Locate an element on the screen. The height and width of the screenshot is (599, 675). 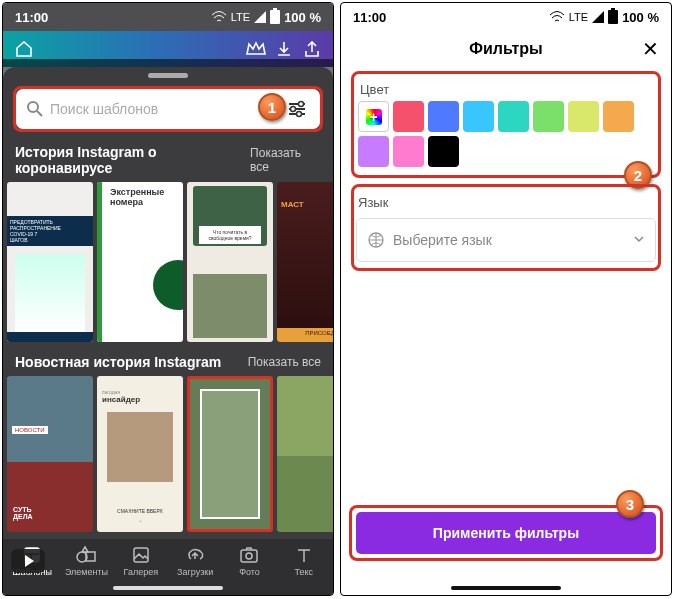
section-title: История Instagram о коронавирусе is located at coordinates (132, 160).